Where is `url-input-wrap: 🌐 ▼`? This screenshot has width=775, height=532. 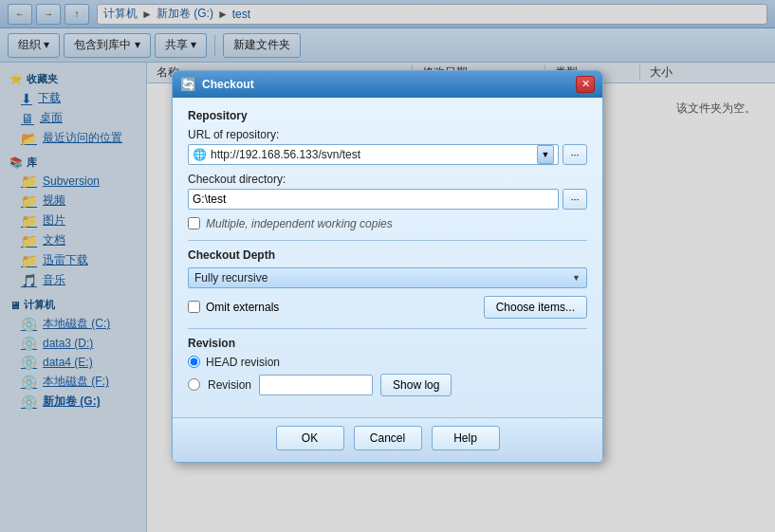 url-input-wrap: 🌐 ▼ is located at coordinates (374, 155).